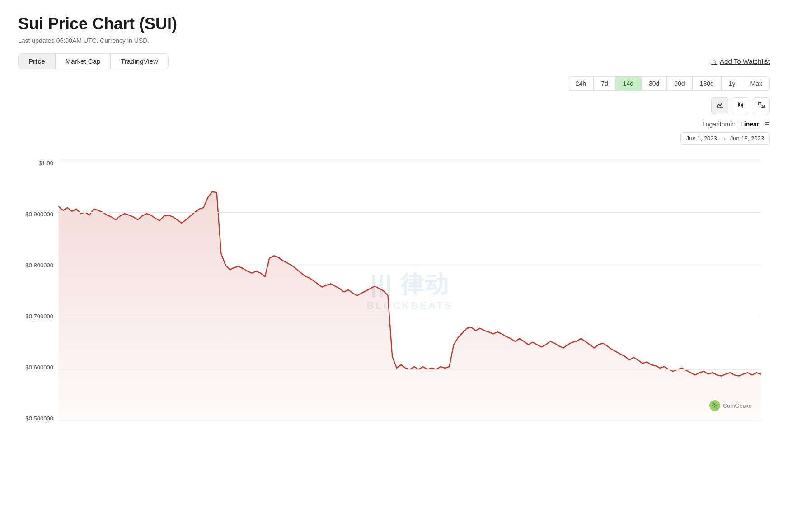  I want to click on candlestick-icon, so click(741, 106).